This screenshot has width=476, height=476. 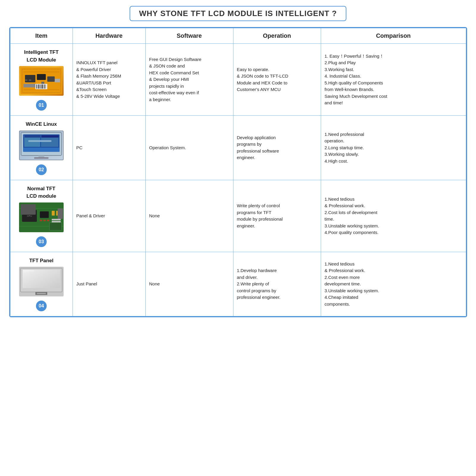 I want to click on col-header-operation: Operation, so click(x=277, y=36).